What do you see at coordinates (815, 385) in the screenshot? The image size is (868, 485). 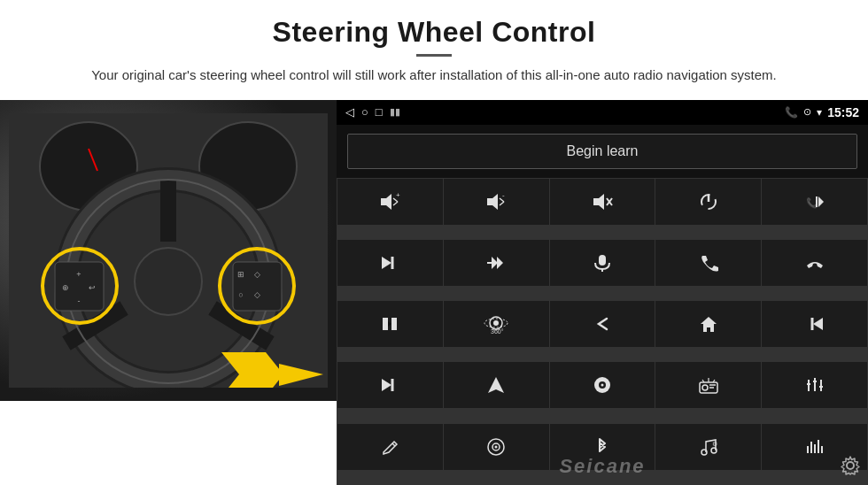 I see `eq-button` at bounding box center [815, 385].